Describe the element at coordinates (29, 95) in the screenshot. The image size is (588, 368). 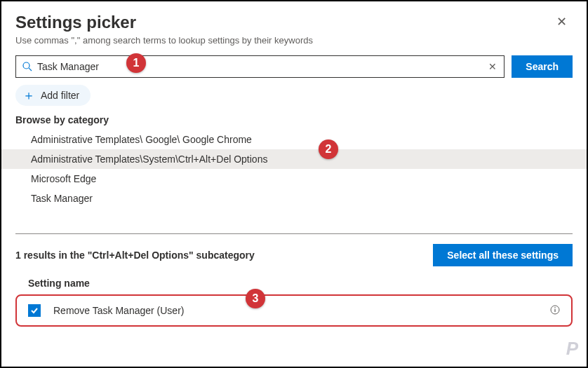
I see `plus-icon: ＋` at that location.